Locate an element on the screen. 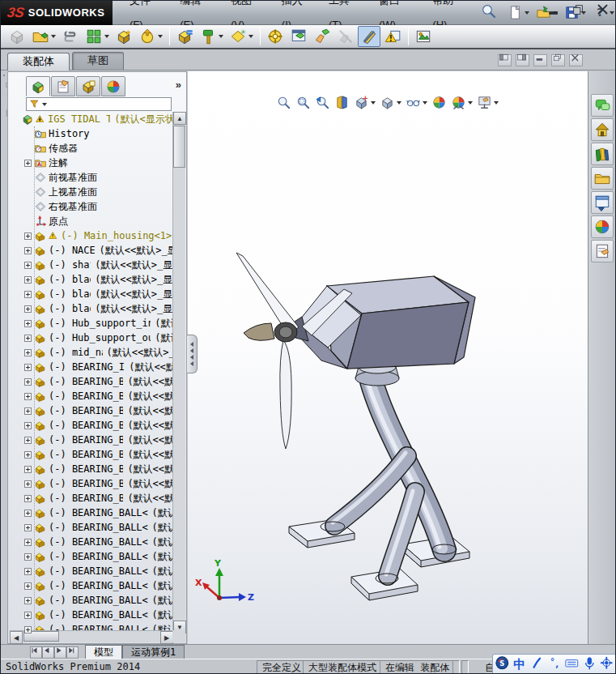  tree-item-IGSTIDALTURBINE: IGS TIDAL TURBINE (默认<显示状态-1>) is located at coordinates (91, 119).